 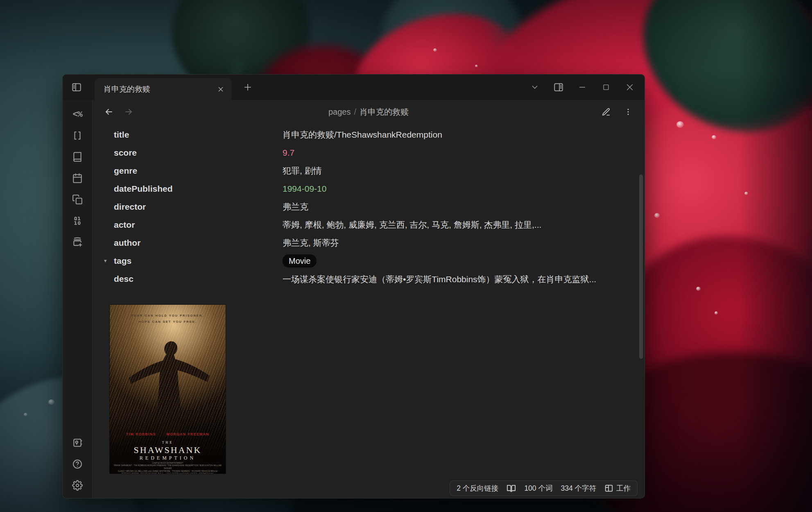 What do you see at coordinates (300, 261) in the screenshot?
I see `property-value: Movie` at bounding box center [300, 261].